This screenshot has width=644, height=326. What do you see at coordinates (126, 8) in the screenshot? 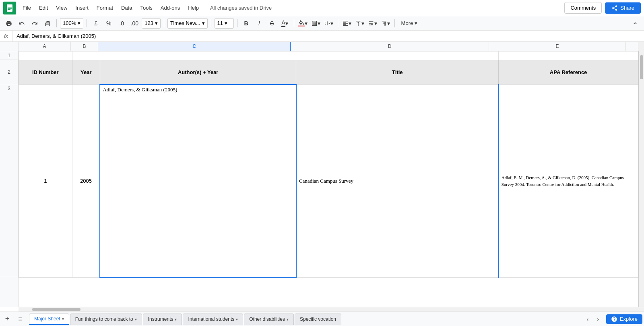
I see `menu-data: Data` at bounding box center [126, 8].